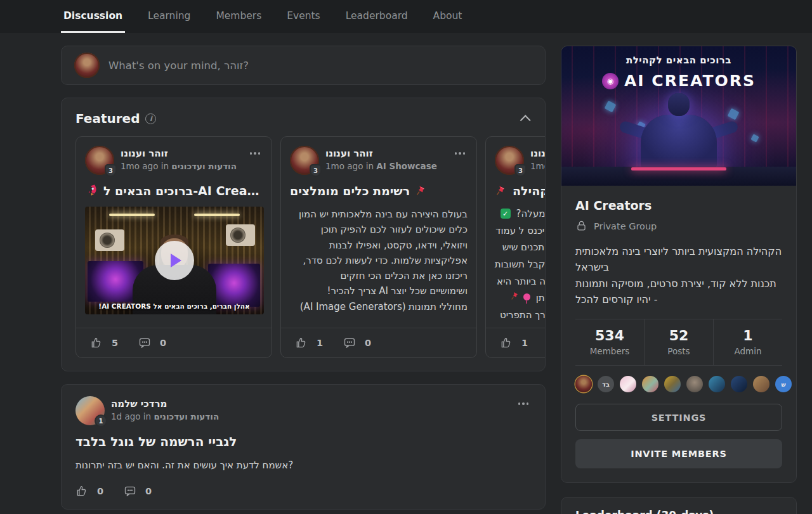 The height and width of the screenshot is (514, 812). I want to click on body-text: למעלה?, so click(530, 214).